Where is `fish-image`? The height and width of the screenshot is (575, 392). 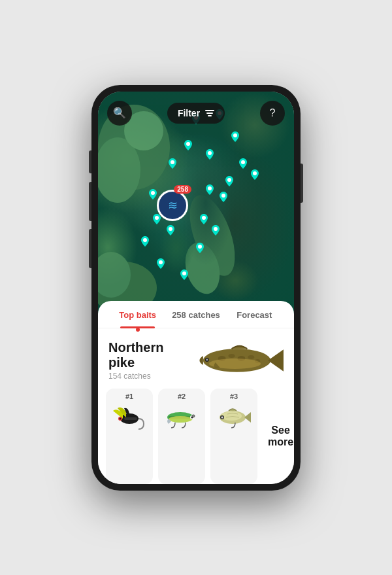
fish-image is located at coordinates (238, 360).